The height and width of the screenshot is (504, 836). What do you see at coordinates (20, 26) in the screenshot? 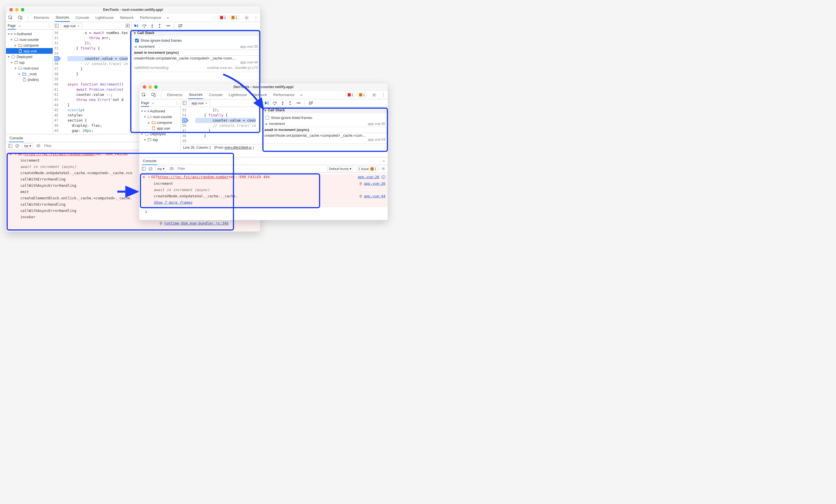
I see `more-icon: »` at bounding box center [20, 26].